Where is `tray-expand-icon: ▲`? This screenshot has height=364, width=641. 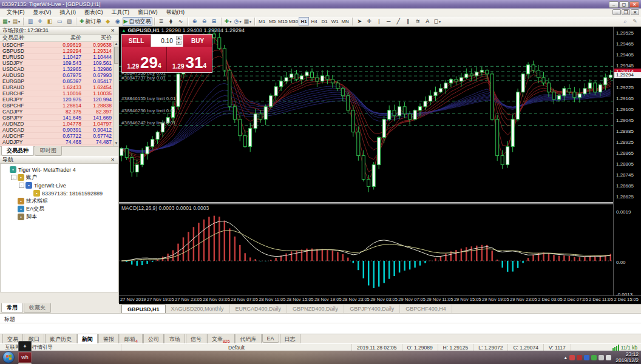 tray-expand-icon: ▲ is located at coordinates (566, 358).